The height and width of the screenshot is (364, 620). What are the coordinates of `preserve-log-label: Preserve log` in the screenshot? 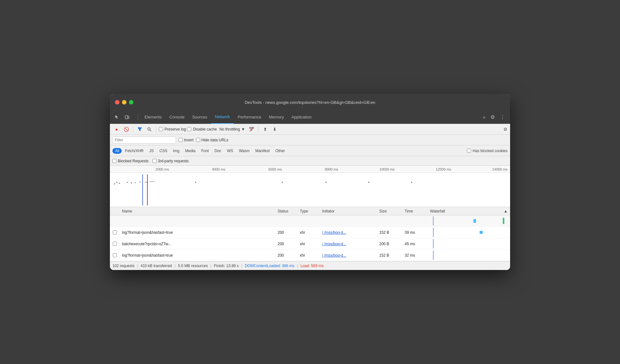 It's located at (172, 129).